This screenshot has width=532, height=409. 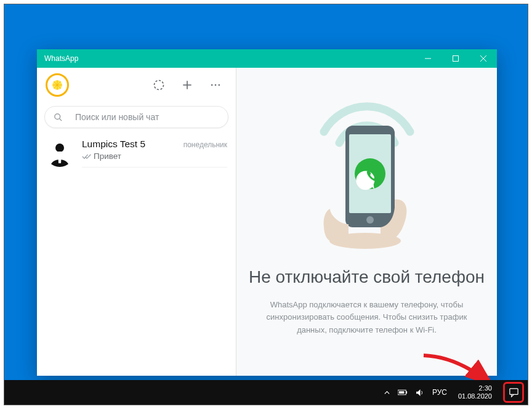 What do you see at coordinates (187, 85) in the screenshot?
I see `new-chat-button` at bounding box center [187, 85].